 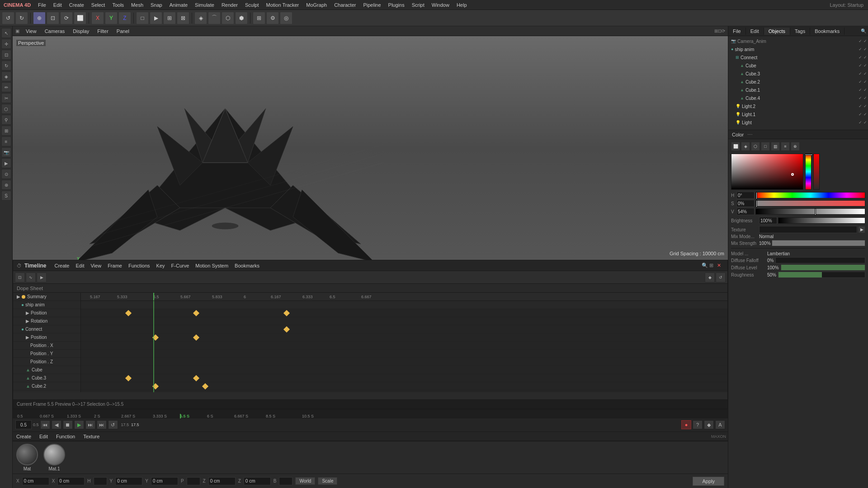 What do you see at coordinates (6, 152) in the screenshot?
I see `sidebar-camera: 📷` at bounding box center [6, 152].